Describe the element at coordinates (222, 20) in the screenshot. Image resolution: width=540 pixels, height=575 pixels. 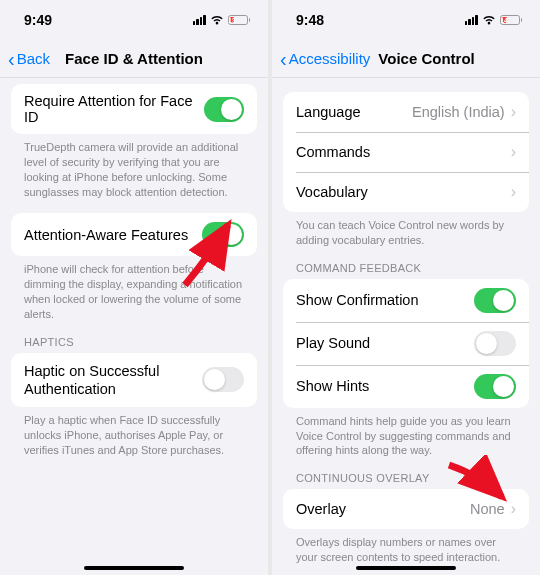
I see `status-right: 13` at that location.